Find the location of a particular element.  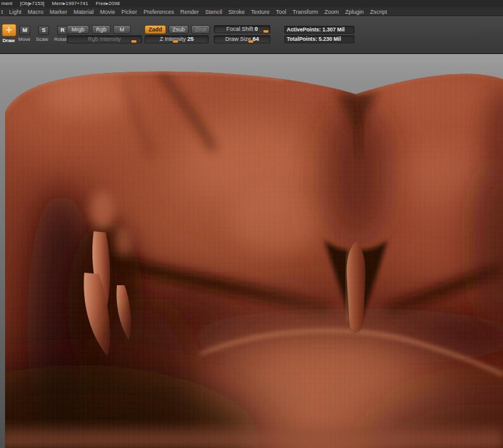

draw-size-handle is located at coordinates (251, 41).